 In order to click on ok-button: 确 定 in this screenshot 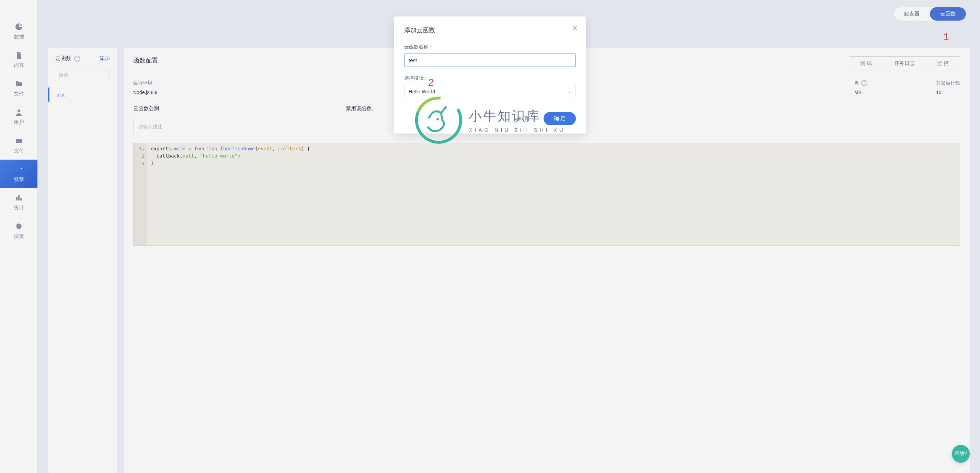, I will do `click(560, 119)`.